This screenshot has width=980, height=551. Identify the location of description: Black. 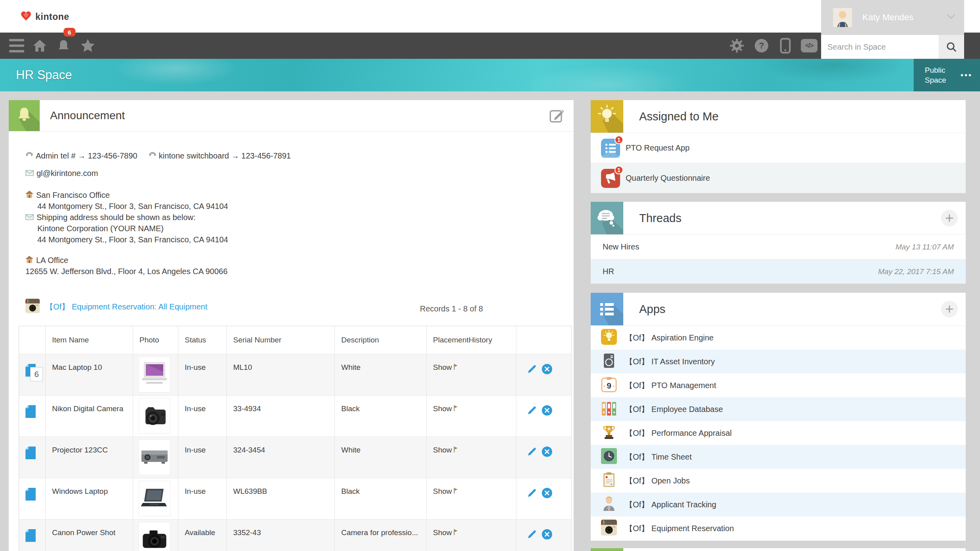
(381, 416).